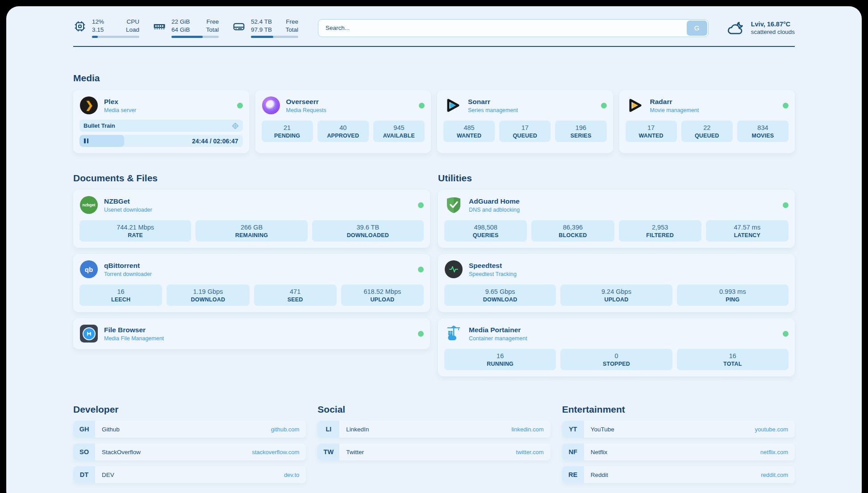 The height and width of the screenshot is (493, 868). I want to click on radarr-icon, so click(635, 105).